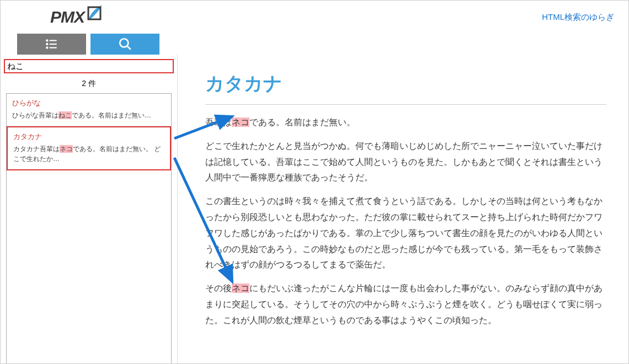 This screenshot has width=629, height=364. What do you see at coordinates (406, 304) in the screenshot?
I see `paragraph: その後ネコにもだいぶ逢ったがこんな片輪には一度も出会わした事がない。のみならず顔…` at bounding box center [406, 304].